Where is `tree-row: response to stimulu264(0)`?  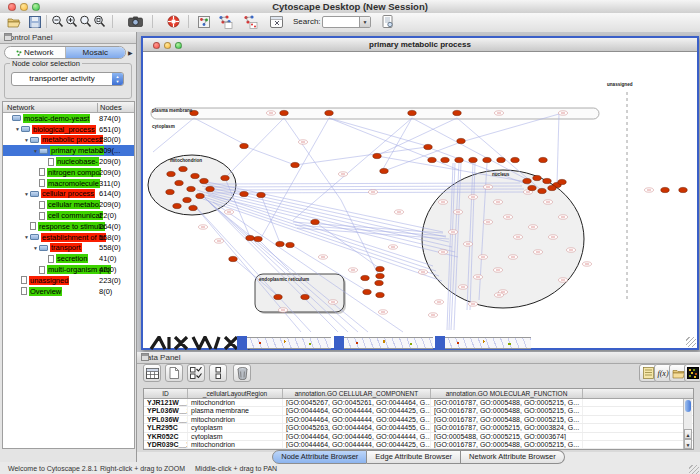 tree-row: response to stimulu264(0) is located at coordinates (68, 226).